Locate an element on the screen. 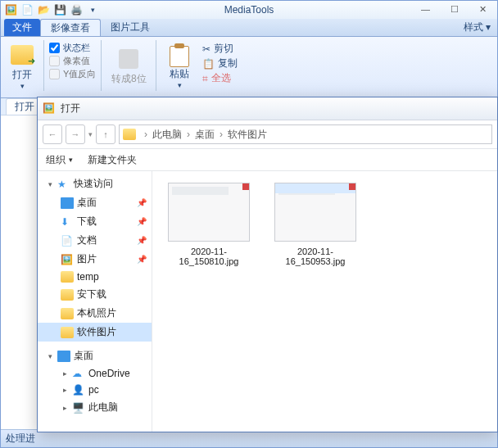 Image resolution: width=498 pixels, height=448 pixels. organize-label: 组织 is located at coordinates (56, 161).